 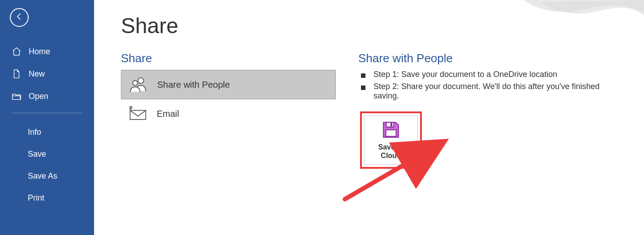 What do you see at coordinates (391, 140) in the screenshot?
I see `annotation-highlight-box: Save to Cloud` at bounding box center [391, 140].